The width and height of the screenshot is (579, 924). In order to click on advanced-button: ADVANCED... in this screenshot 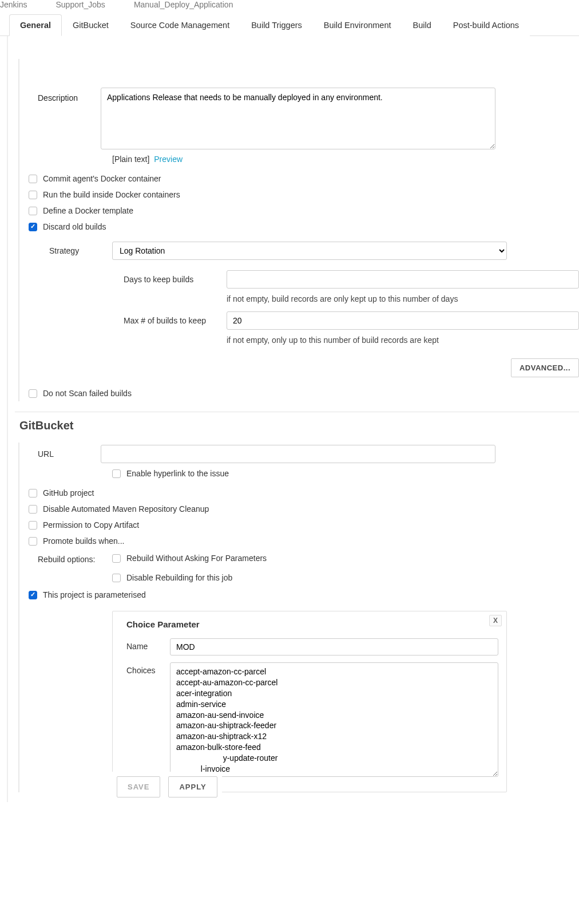, I will do `click(545, 368)`.